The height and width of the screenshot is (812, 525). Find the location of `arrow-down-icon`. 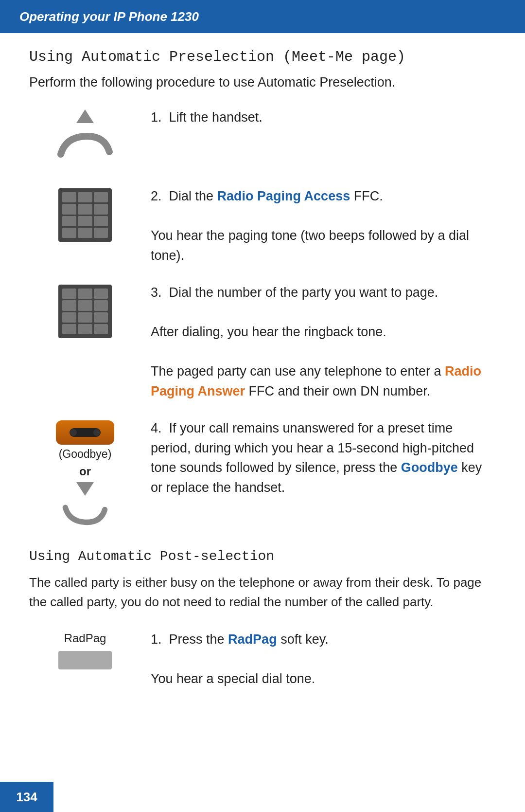

arrow-down-icon is located at coordinates (85, 489).